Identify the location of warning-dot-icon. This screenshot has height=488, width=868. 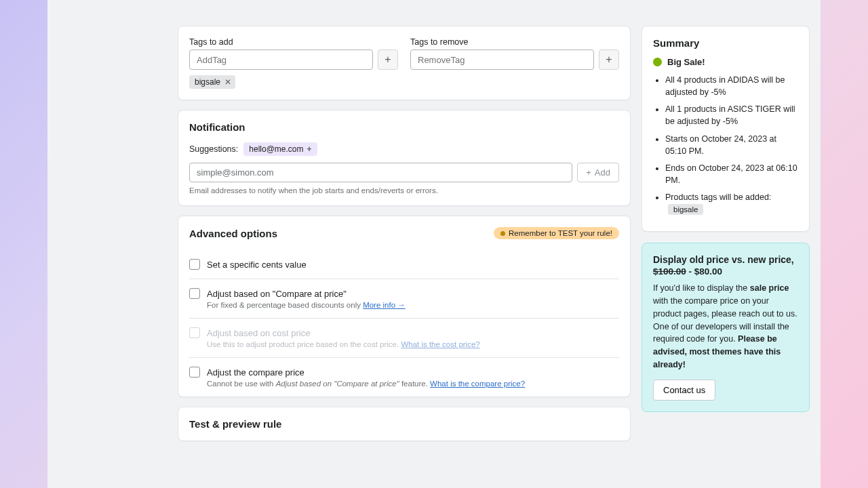
(503, 233).